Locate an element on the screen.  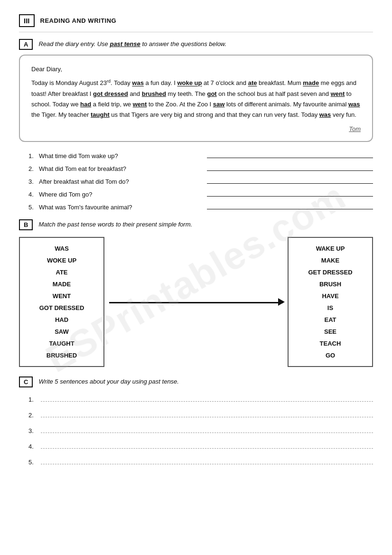
question-text: What time did Tom wake up? is located at coordinates (122, 156).